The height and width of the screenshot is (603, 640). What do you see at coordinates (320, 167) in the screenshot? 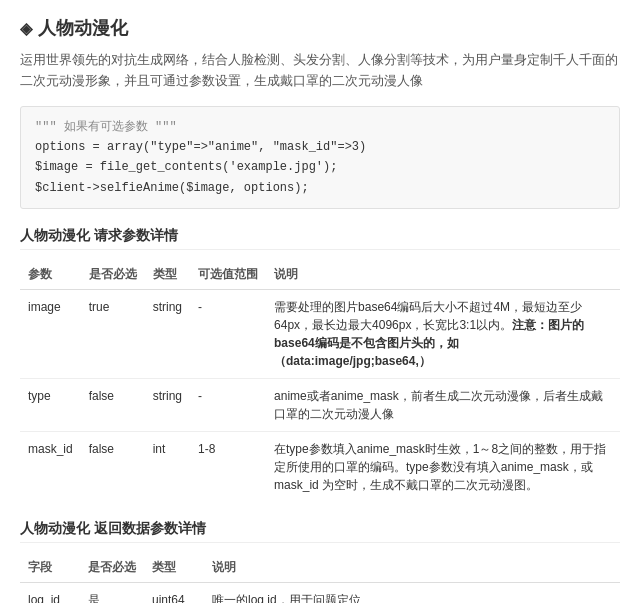
I see `code-line2: $image = file_get_contents('example.jpg'…` at bounding box center [320, 167].